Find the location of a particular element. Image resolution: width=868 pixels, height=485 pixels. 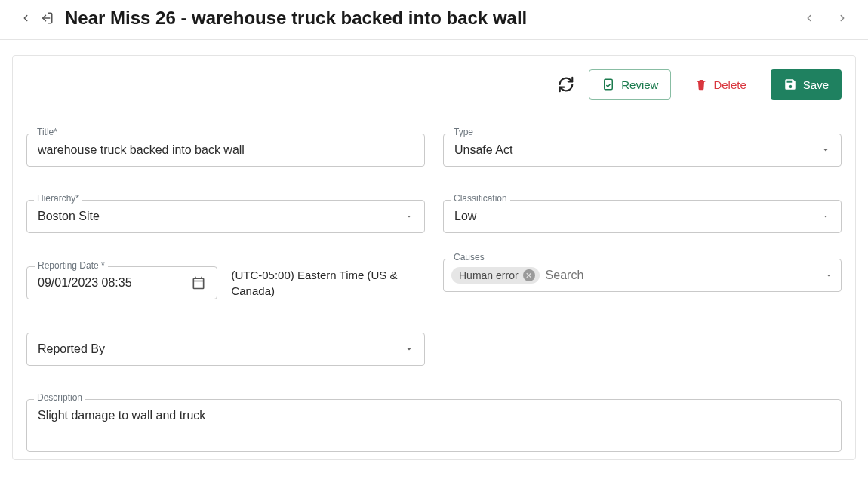

trash-icon is located at coordinates (701, 84).